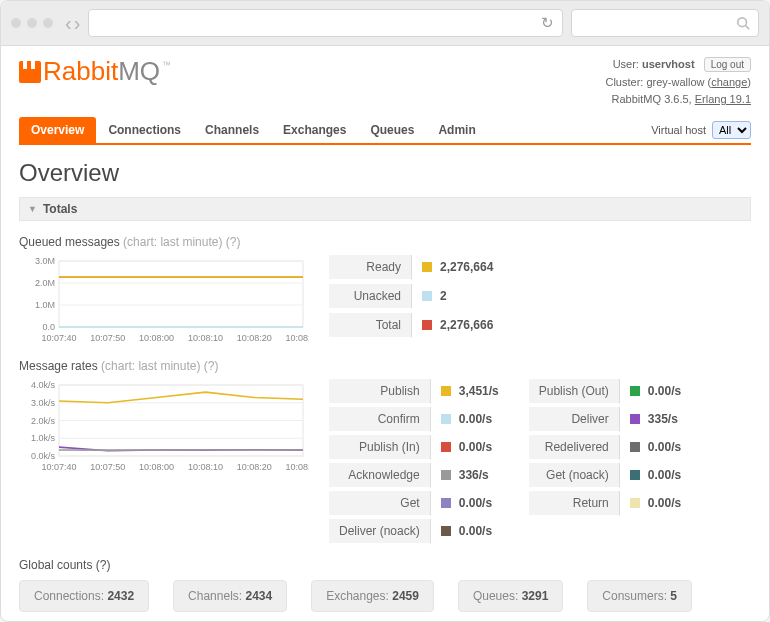  What do you see at coordinates (45, 261) in the screenshot?
I see `svg-text: 3.0M` at bounding box center [45, 261].